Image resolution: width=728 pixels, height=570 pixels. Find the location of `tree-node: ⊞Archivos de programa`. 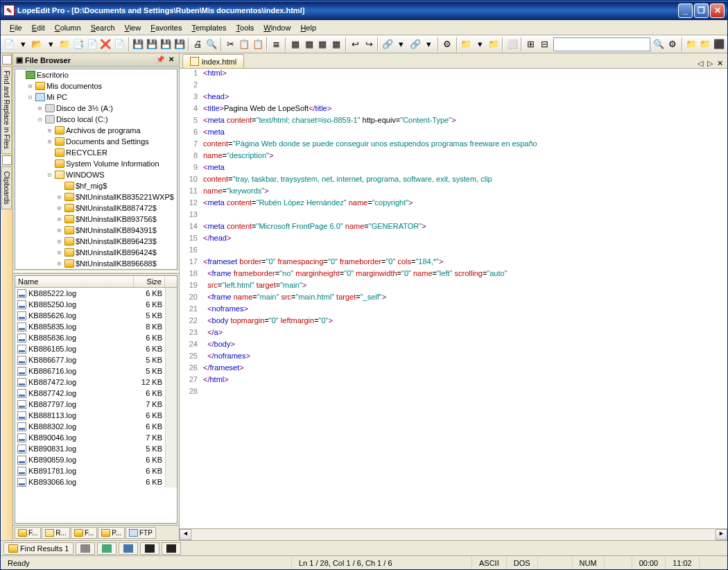

tree-node: ⊞Archivos de programa is located at coordinates (96, 130).